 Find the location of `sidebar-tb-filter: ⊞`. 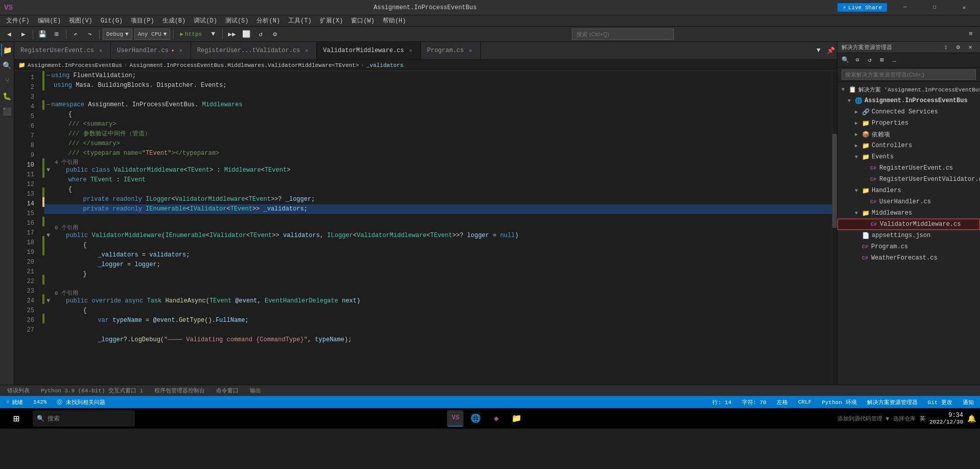

sidebar-tb-filter: ⊞ is located at coordinates (882, 60).